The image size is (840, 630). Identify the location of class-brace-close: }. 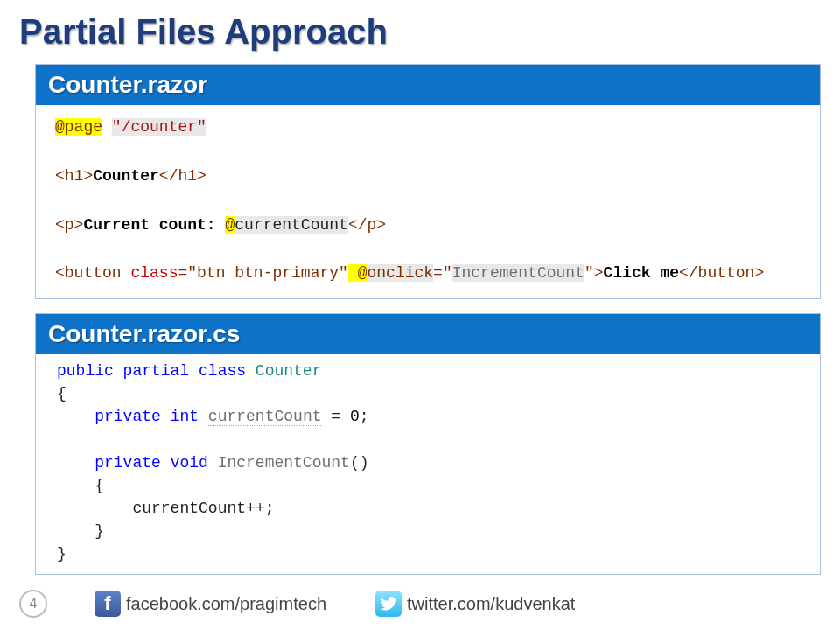
(61, 554).